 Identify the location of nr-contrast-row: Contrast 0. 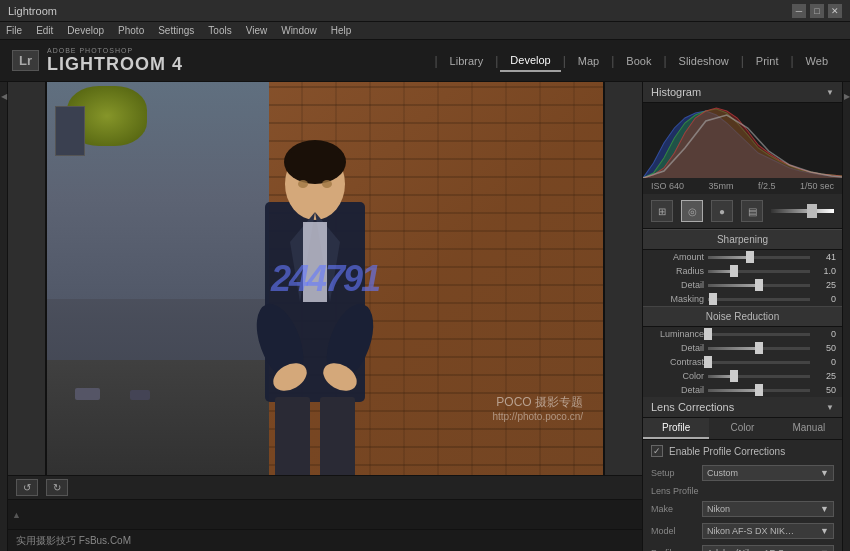
(742, 362).